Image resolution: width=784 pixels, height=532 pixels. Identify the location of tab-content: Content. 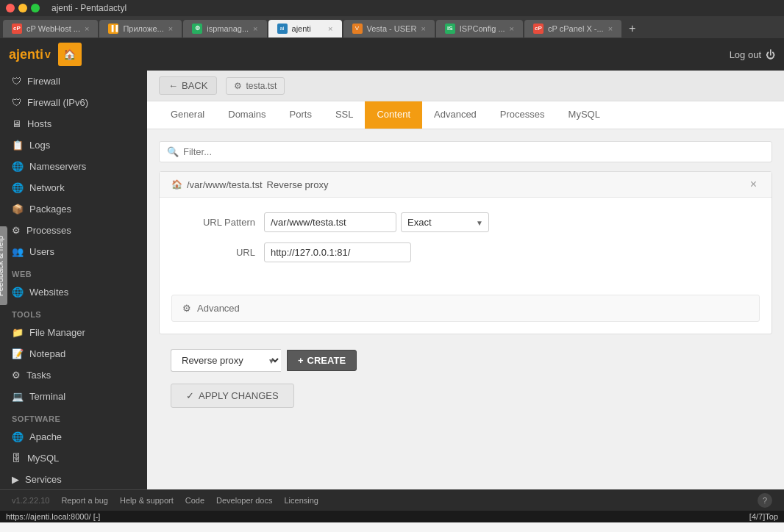
(393, 115).